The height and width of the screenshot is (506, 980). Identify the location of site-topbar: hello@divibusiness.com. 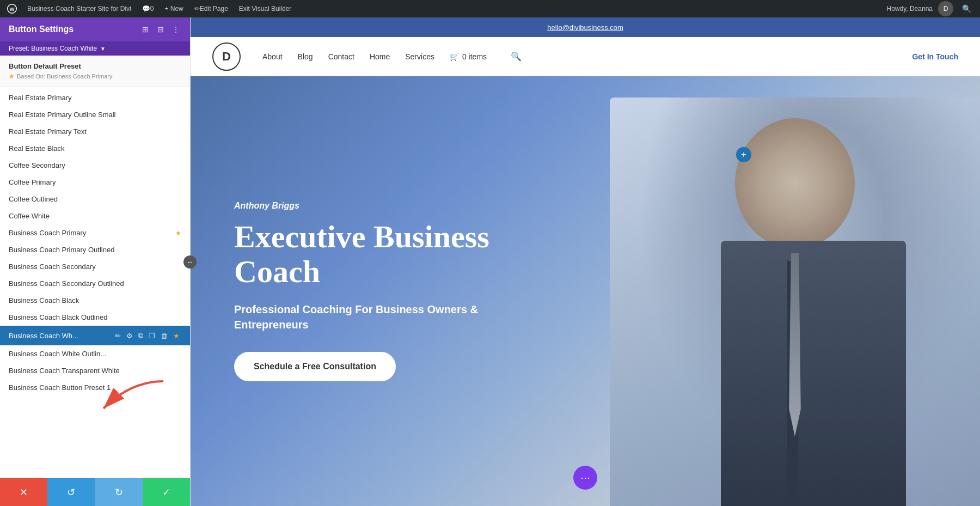
(585, 27).